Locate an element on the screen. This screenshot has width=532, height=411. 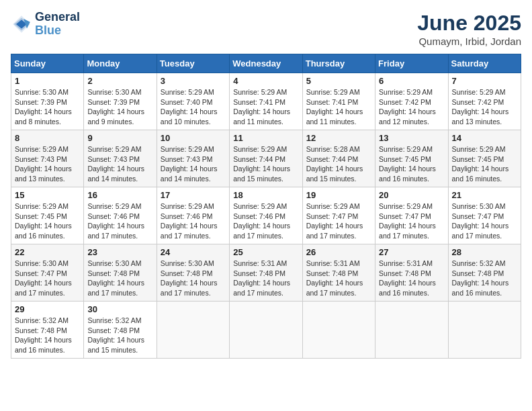
day-number: 26 is located at coordinates (339, 253).